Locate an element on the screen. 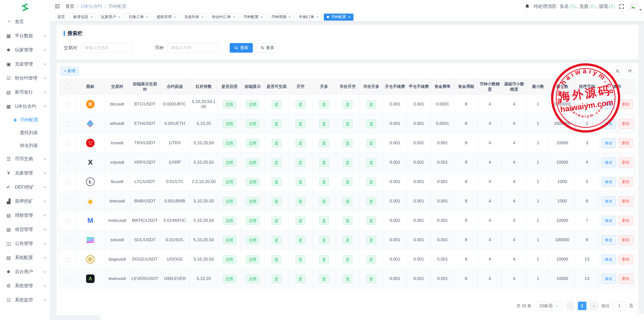 This screenshot has width=644, height=320. table-search-toggle-button is located at coordinates (618, 71).